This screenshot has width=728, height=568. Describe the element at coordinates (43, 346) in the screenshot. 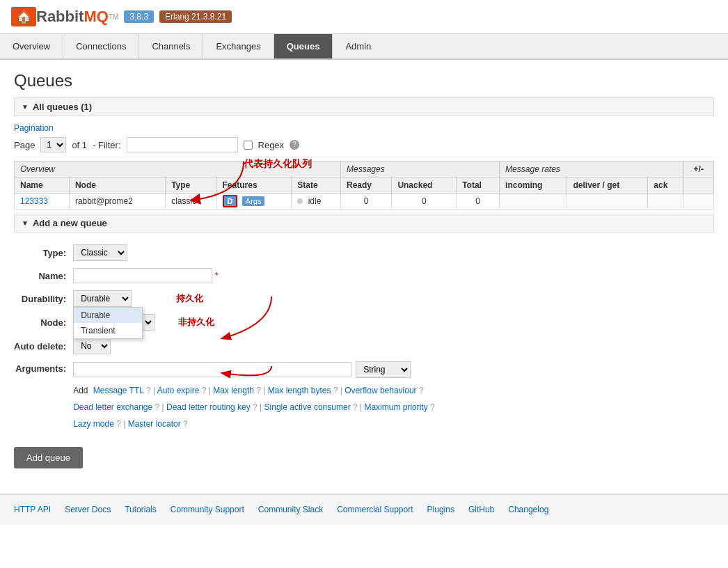

I see `auto-delete-label-cell: Auto delete:` at that location.